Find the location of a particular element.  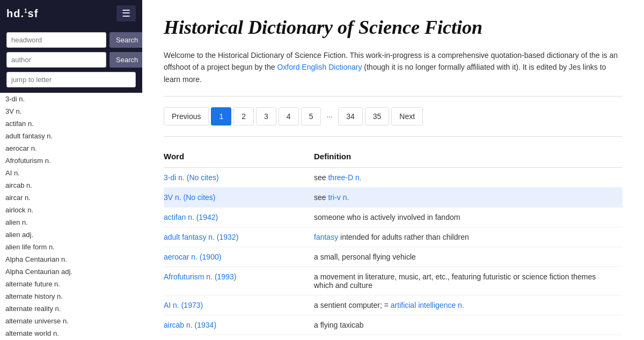

word-list-item: Alpha Centaurian n. is located at coordinates (71, 260).